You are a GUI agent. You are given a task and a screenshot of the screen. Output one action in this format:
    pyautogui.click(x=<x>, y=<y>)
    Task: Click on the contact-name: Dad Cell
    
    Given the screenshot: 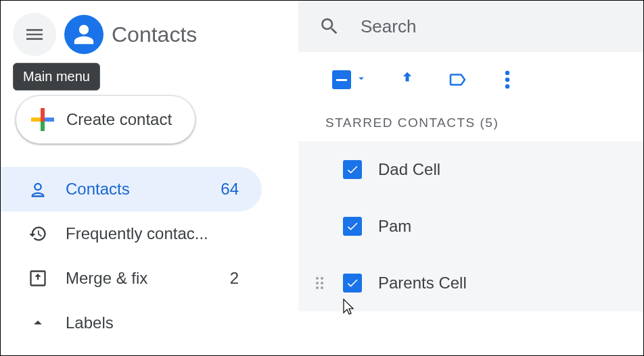 What is the action you would take?
    pyautogui.click(x=409, y=170)
    